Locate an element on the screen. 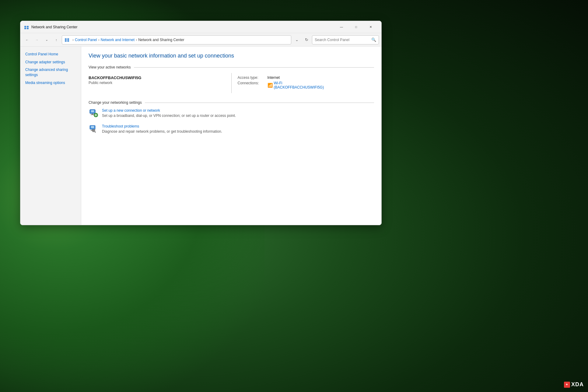 This screenshot has height=392, width=588. dropdown-button: ⌄ is located at coordinates (47, 40).